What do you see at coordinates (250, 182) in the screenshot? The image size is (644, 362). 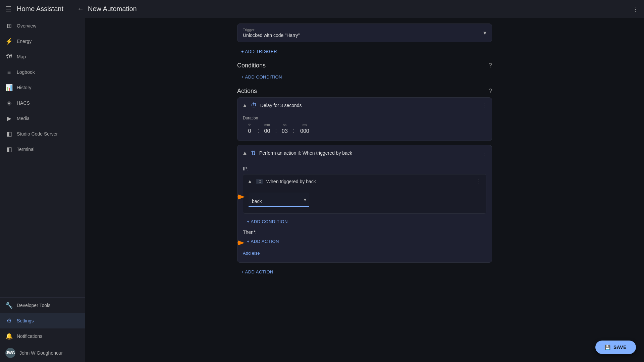 I see `nested-collapse-icon: ▲` at bounding box center [250, 182].